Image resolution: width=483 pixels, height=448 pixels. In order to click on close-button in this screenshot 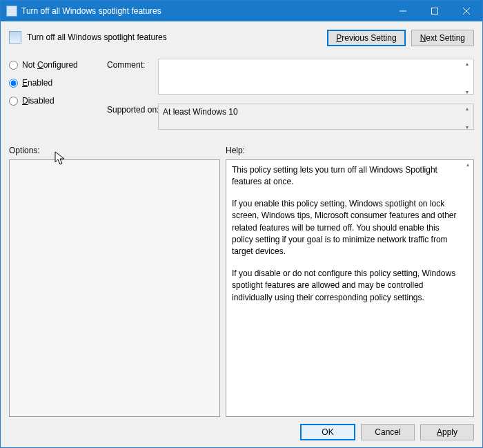, I will do `click(466, 11)`.